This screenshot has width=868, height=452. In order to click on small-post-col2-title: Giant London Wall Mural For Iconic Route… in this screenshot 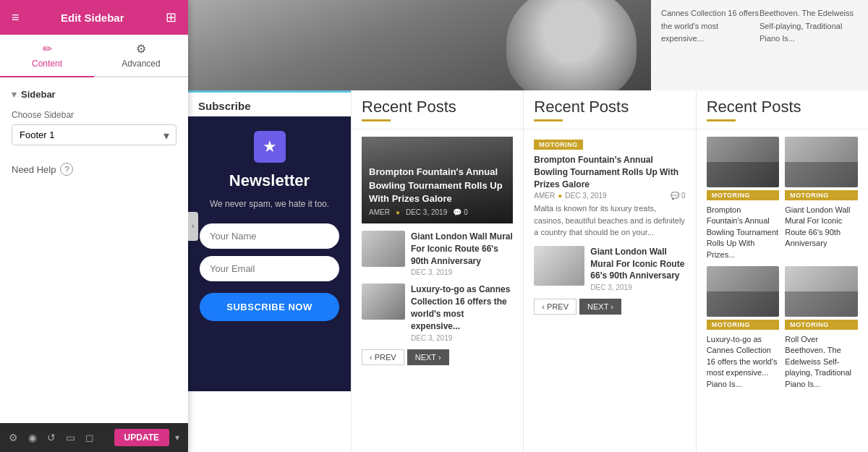, I will do `click(638, 264)`.